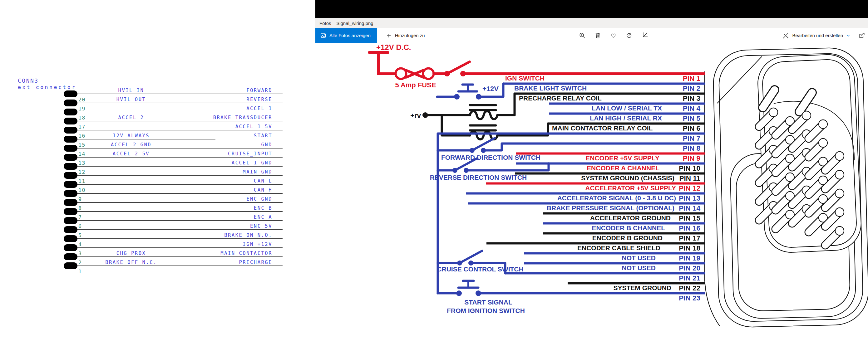 The width and height of the screenshot is (868, 341). I want to click on pin-name: PIN 15, so click(689, 218).